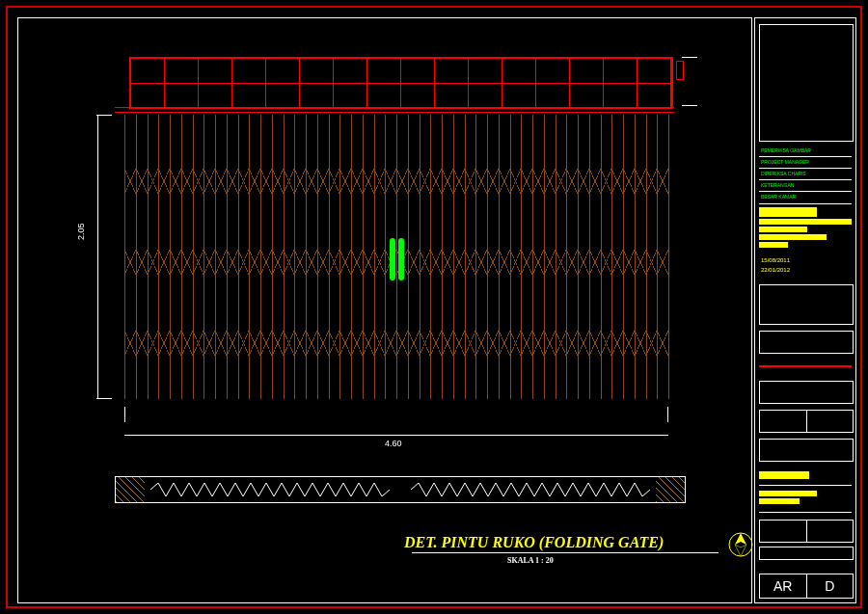 This screenshot has height=614, width=868. I want to click on tb-divider, so click(805, 366).